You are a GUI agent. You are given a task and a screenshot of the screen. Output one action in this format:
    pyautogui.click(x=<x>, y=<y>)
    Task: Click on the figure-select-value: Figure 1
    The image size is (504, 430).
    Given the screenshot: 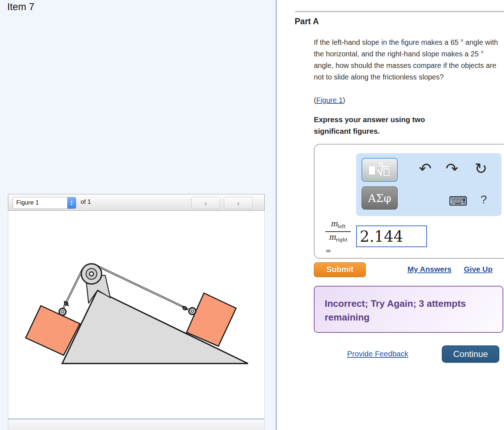 What is the action you would take?
    pyautogui.click(x=27, y=203)
    